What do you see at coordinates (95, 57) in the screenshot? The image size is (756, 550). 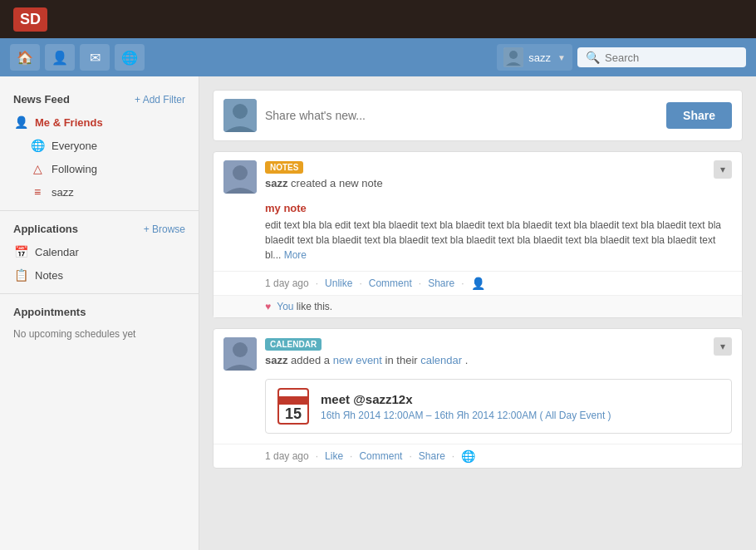 I see `messages-nav-button: ✉` at bounding box center [95, 57].